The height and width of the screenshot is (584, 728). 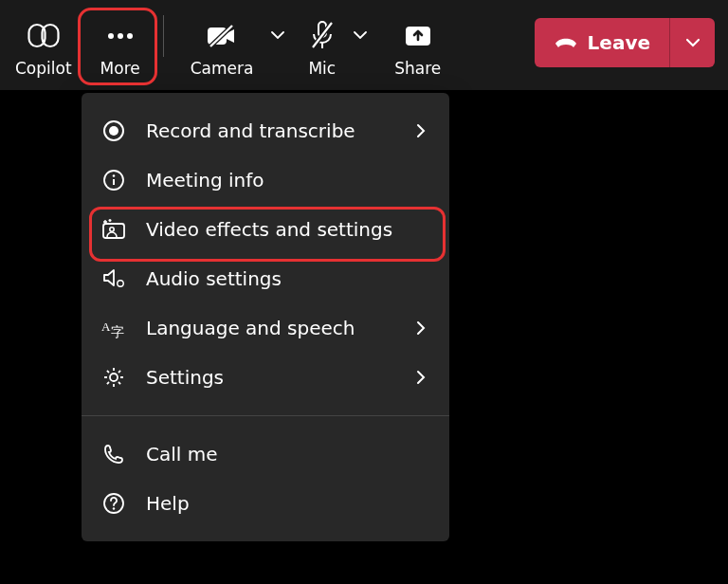 What do you see at coordinates (287, 180) in the screenshot?
I see `menu-item-label: Meeting info` at bounding box center [287, 180].